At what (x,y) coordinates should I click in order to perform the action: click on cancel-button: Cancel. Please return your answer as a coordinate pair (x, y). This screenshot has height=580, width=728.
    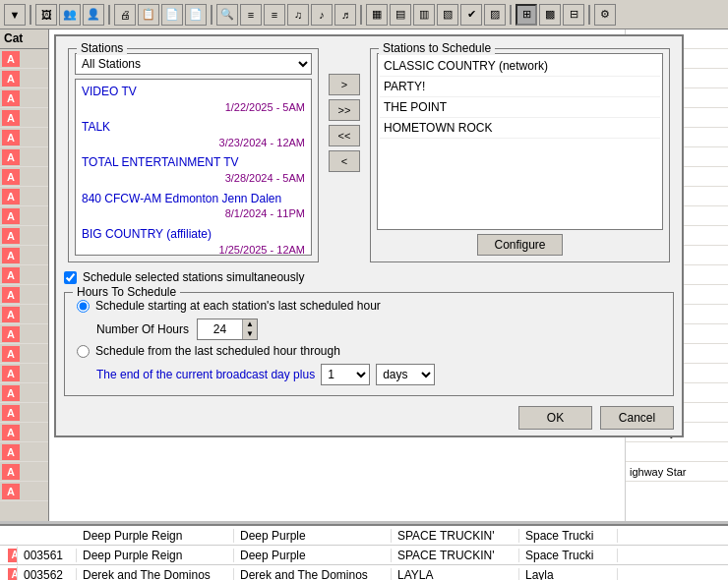
    Looking at the image, I should click on (637, 418).